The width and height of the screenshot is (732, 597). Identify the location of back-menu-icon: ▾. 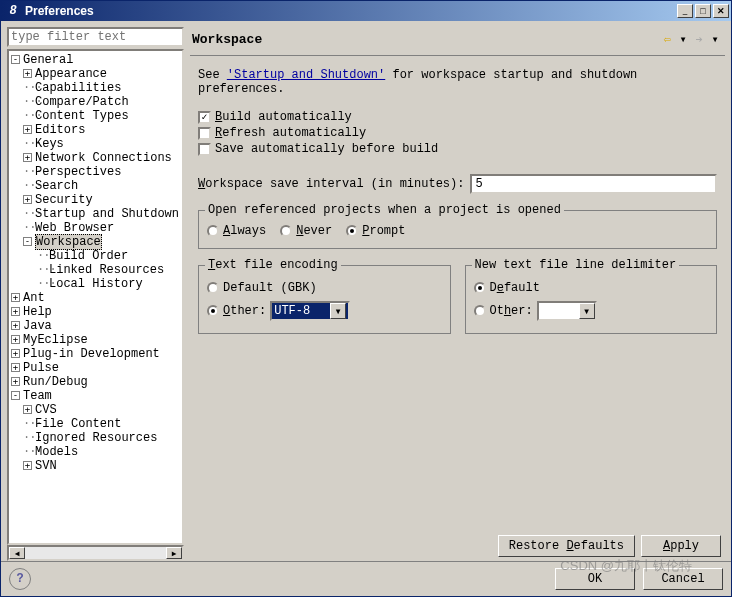
(683, 39).